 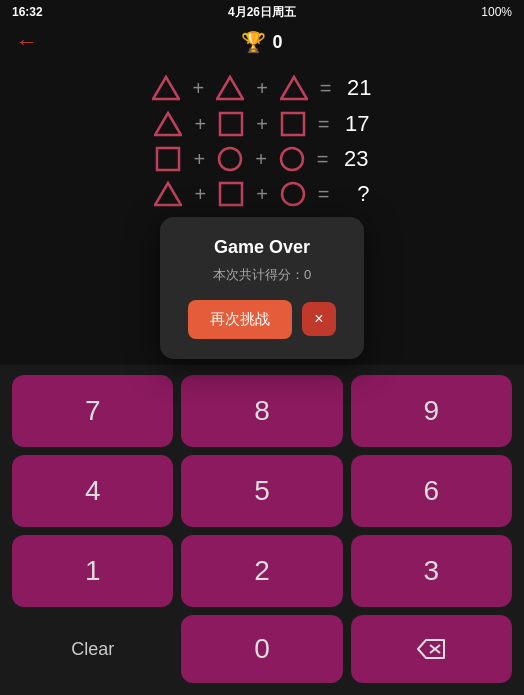 I want to click on modal-actions: 再次挑战 ×, so click(x=262, y=320).